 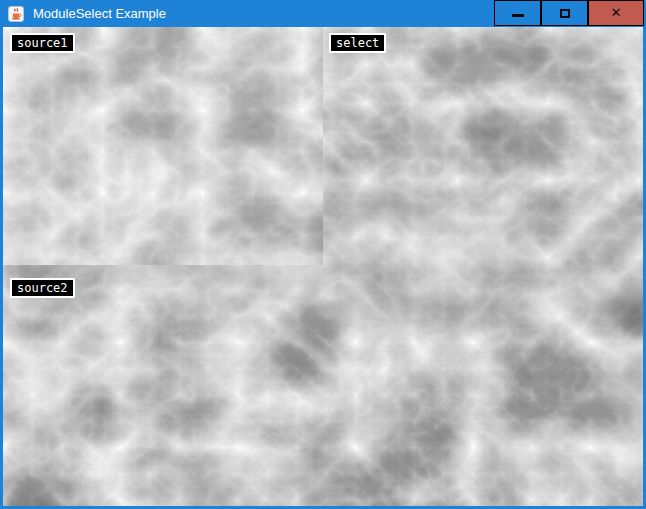 I want to click on window-title: ModuleSelect Example, so click(x=100, y=14).